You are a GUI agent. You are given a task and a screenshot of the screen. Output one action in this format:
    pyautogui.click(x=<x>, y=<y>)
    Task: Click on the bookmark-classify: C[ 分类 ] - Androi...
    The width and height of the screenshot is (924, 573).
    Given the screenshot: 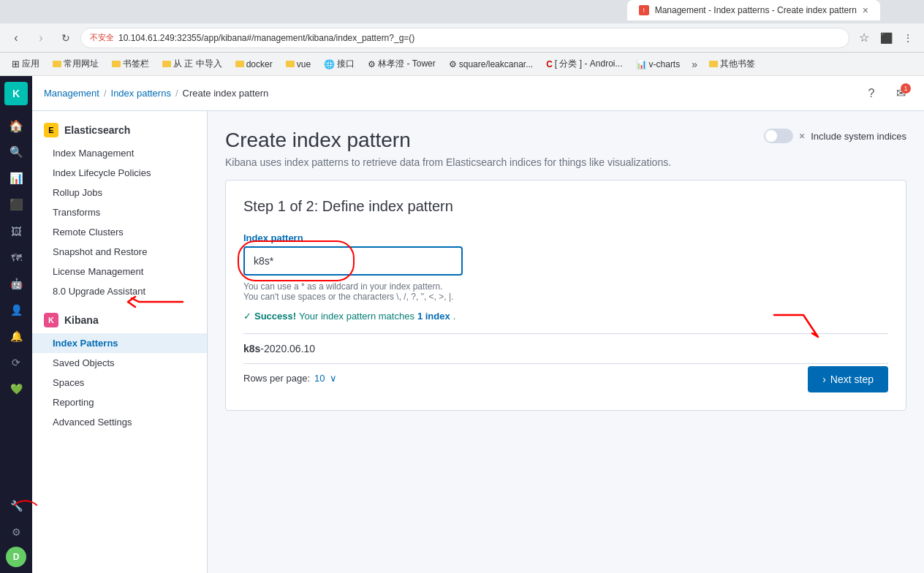 What is the action you would take?
    pyautogui.click(x=584, y=64)
    